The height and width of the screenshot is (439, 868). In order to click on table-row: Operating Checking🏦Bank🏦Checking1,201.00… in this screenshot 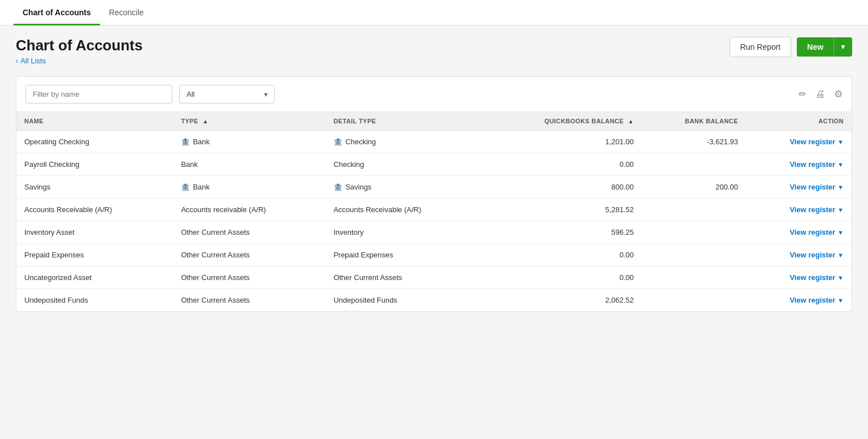, I will do `click(434, 142)`.